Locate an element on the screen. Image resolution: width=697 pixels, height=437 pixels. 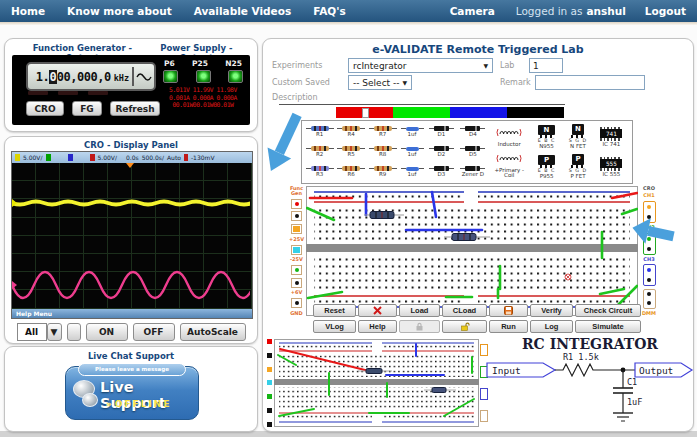
wire-color-blue is located at coordinates (478, 112).